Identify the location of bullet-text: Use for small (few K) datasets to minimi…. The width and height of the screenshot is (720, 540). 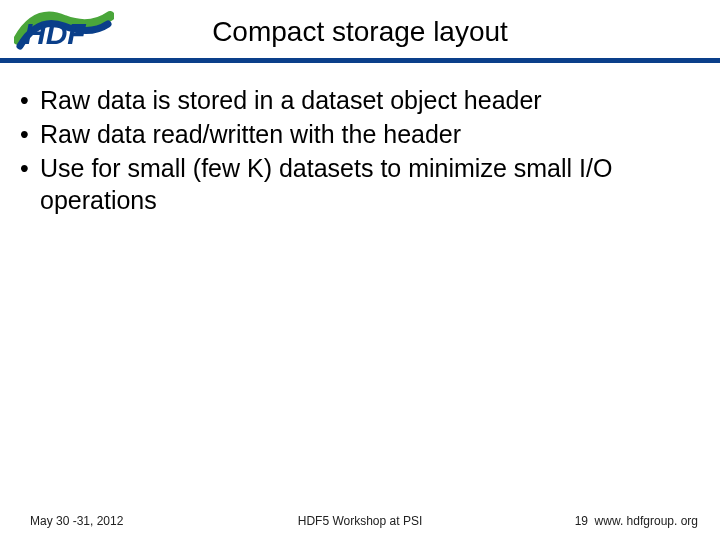
(368, 184).